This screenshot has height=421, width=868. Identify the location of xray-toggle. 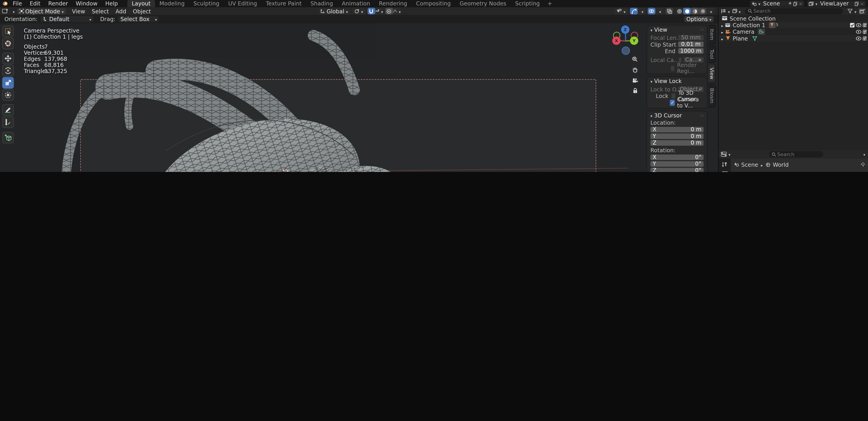
(669, 11).